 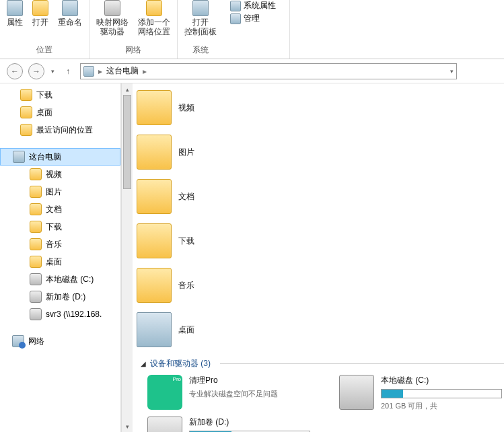 What do you see at coordinates (65, 131) in the screenshot?
I see `tree-item-label: 最近访问的位置` at bounding box center [65, 131].